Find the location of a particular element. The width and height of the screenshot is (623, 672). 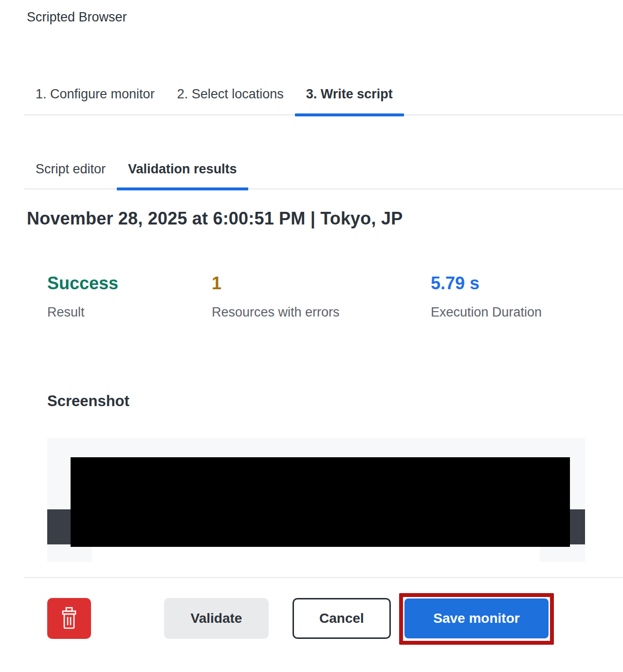

stat-result: Success Result is located at coordinates (83, 297).